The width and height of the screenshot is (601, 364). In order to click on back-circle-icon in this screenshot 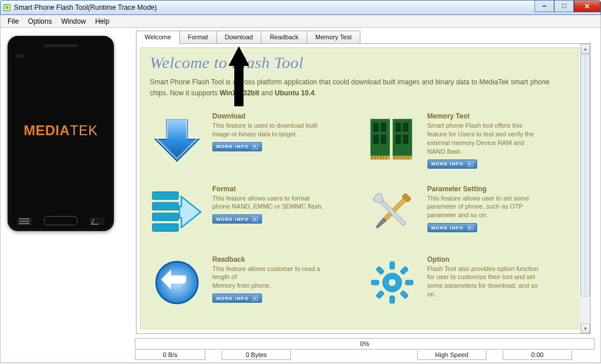, I will do `click(177, 283)`.